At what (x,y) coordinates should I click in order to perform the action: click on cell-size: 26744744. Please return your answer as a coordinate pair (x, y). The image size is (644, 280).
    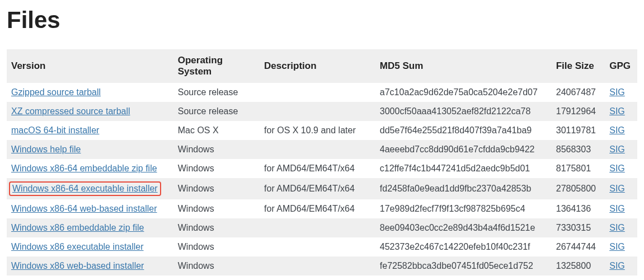
    Looking at the image, I should click on (579, 247).